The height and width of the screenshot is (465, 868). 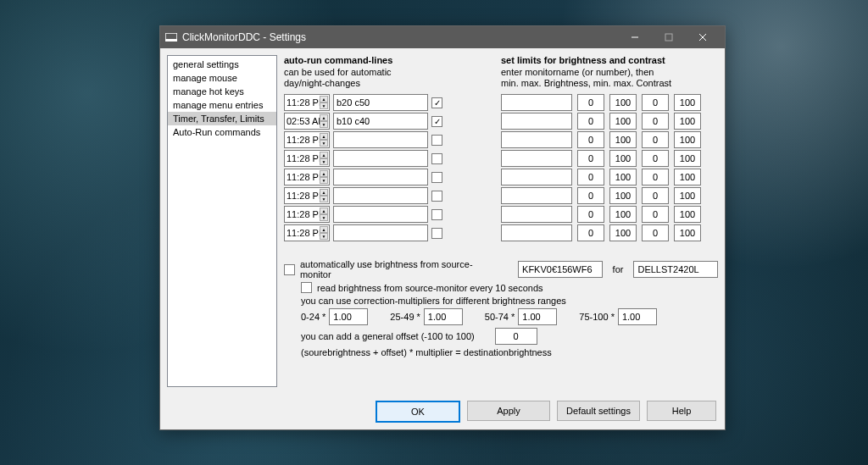 What do you see at coordinates (222, 91) in the screenshot?
I see `sidebar-item-hotkeys: manage hot keys` at bounding box center [222, 91].